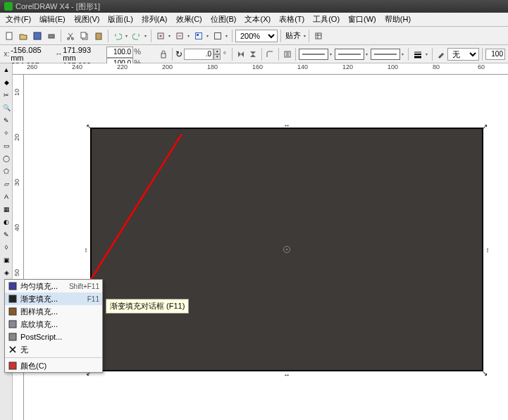 This screenshot has height=420, width=508. I want to click on import-icon: ▾, so click(163, 36).